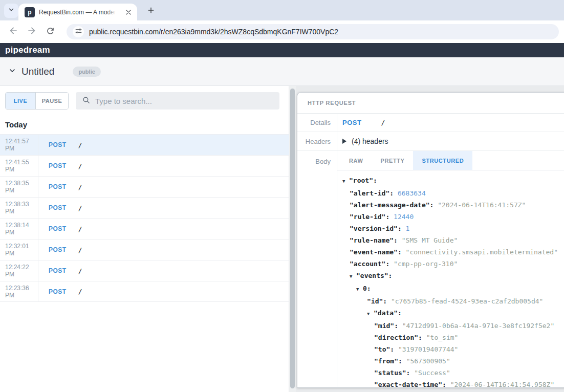 This screenshot has height=392, width=564. I want to click on json-key: "rule-id":, so click(370, 217).